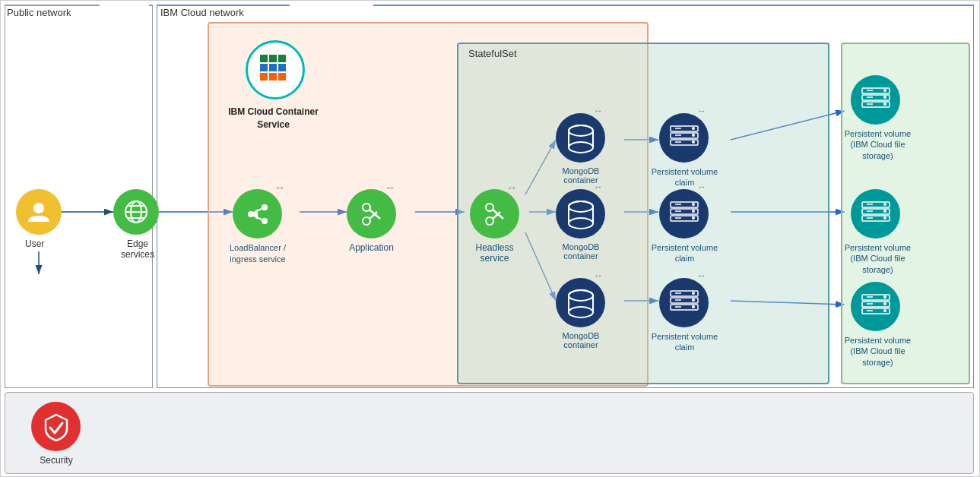 This screenshot has height=477, width=980. I want to click on ibm-cs-icon, so click(275, 70).